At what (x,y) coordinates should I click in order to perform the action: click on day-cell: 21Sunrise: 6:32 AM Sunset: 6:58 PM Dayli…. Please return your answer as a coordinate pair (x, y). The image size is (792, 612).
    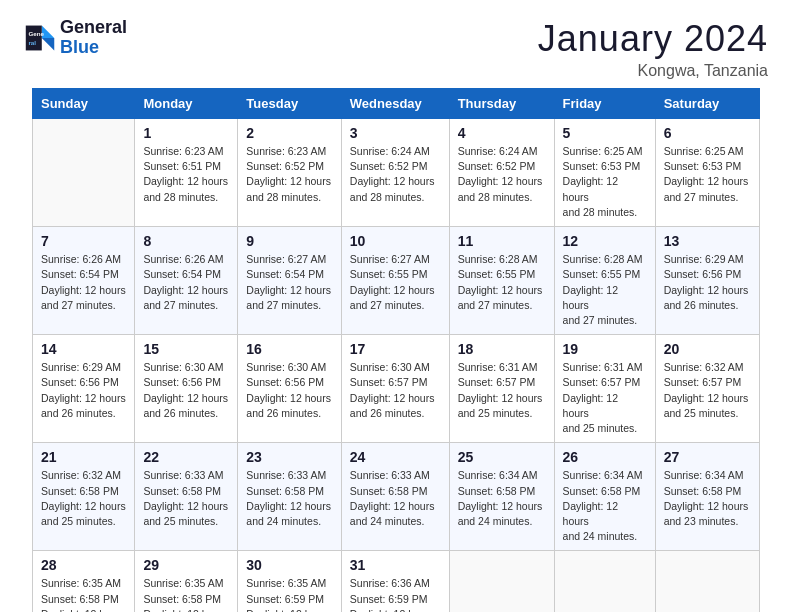
    Looking at the image, I should click on (84, 497).